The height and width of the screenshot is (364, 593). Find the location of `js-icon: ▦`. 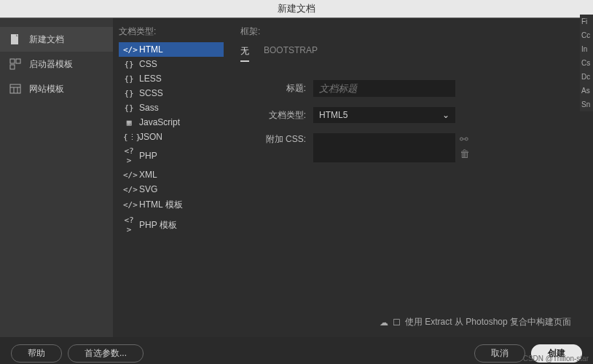

js-icon: ▦ is located at coordinates (129, 122).